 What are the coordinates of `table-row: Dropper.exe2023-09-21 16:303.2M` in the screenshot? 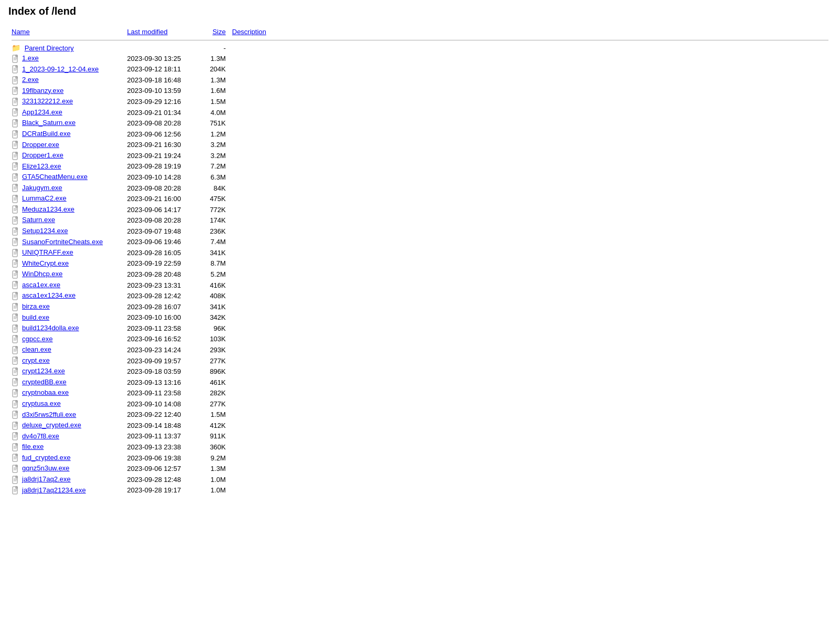 It's located at (420, 145).